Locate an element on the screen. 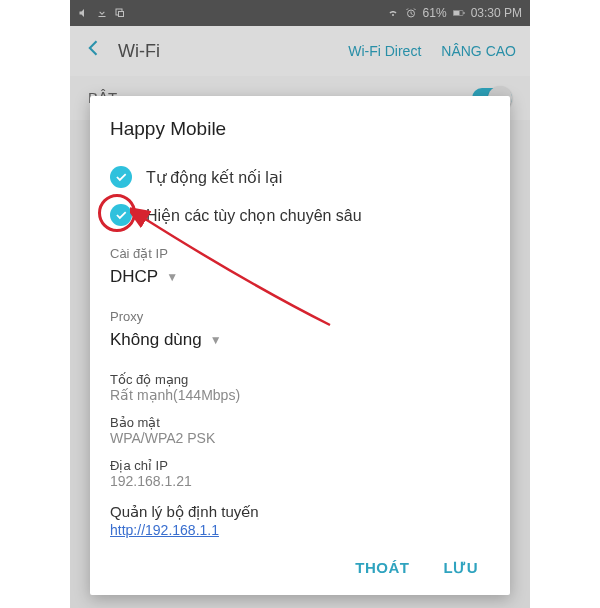 The width and height of the screenshot is (600, 608). ip-settings-label: Cài đặt IP is located at coordinates (300, 254).